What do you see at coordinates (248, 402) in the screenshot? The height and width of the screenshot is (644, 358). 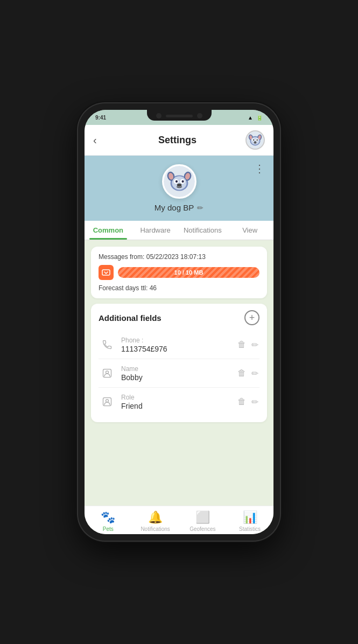 I see `role-field-actions: 🗑 ✏` at bounding box center [248, 402].